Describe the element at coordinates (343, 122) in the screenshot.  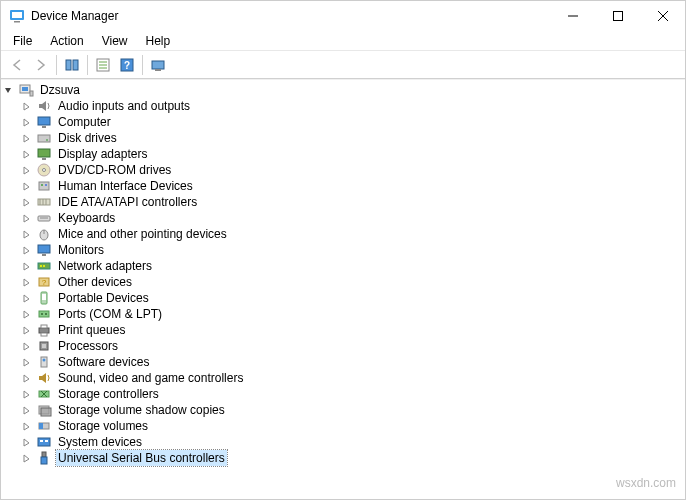
I see `tree-item: Computer` at that location.